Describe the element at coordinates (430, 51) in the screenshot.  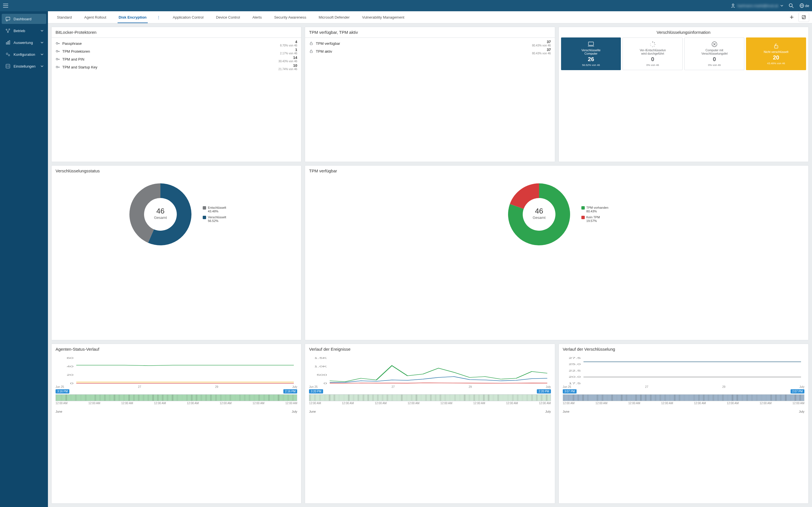
I see `list-item: TPM aktiv3780.43% von 46` at that location.